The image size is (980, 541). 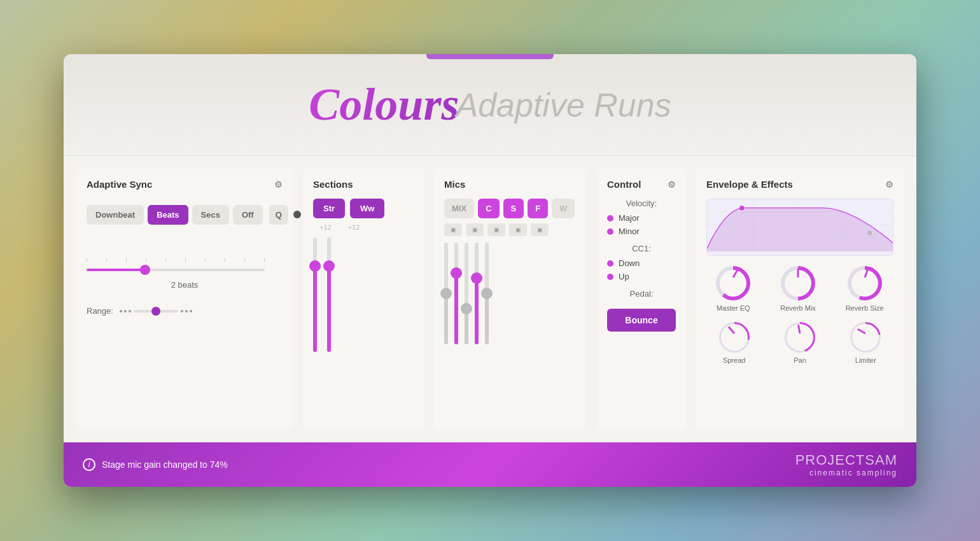 What do you see at coordinates (641, 204) in the screenshot?
I see `velocity-label: Velocity:` at bounding box center [641, 204].